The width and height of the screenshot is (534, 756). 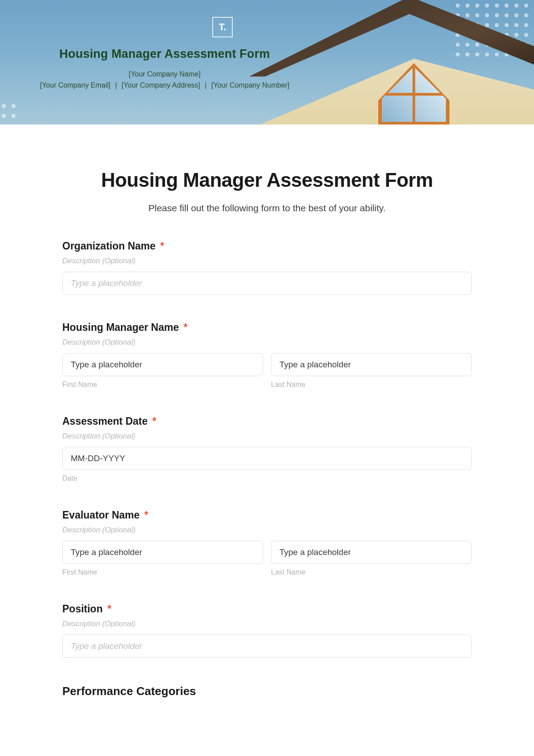 I want to click on field-assessment-date: Assessment Date * Description (Optional)…, so click(x=267, y=449).